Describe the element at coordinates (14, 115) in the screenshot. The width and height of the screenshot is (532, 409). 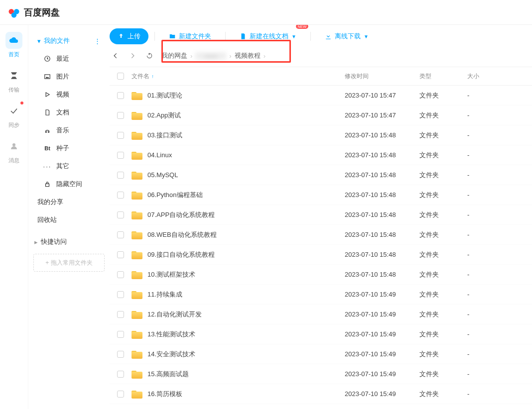
I see `rail-sync: 同步` at that location.